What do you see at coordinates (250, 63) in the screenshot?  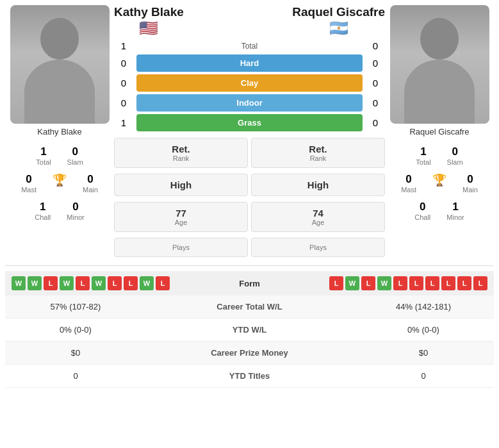 I see `hard-button: Hard` at bounding box center [250, 63].